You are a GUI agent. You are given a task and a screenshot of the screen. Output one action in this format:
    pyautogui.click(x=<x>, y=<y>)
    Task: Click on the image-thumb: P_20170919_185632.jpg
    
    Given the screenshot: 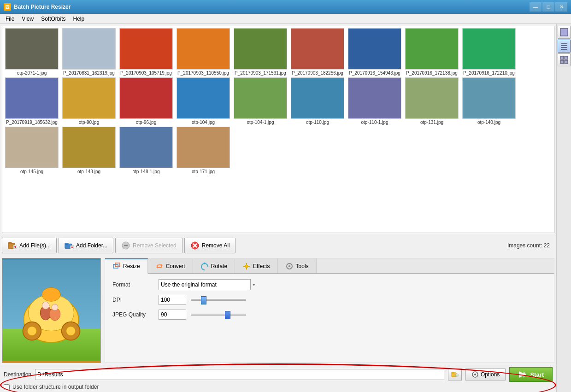 What is the action you would take?
    pyautogui.click(x=32, y=101)
    